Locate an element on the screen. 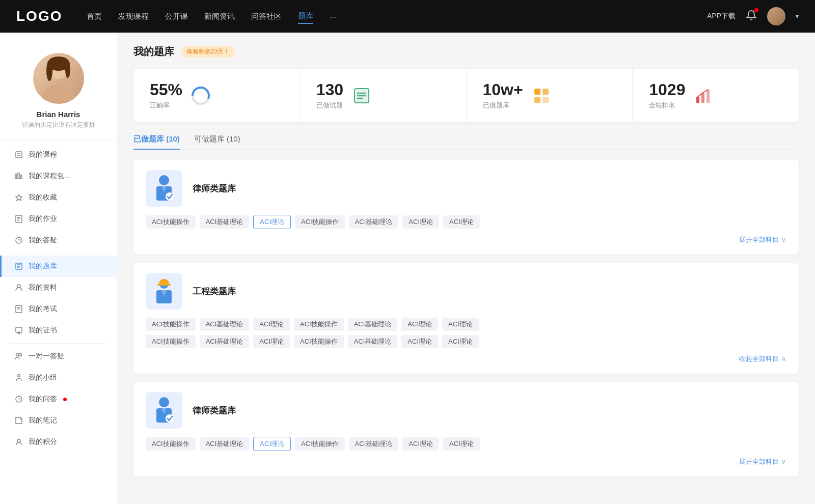  logo: LOGO is located at coordinates (39, 16).